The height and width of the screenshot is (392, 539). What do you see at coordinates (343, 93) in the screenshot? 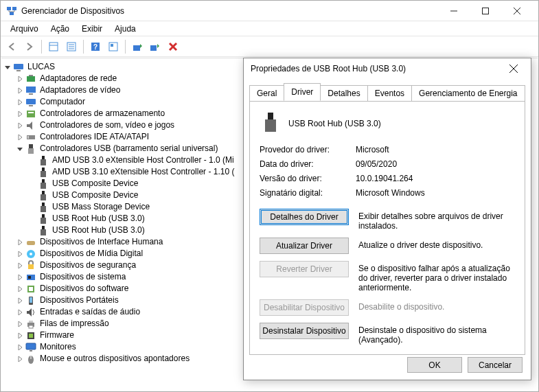
I see `tab-detalhes: Detalhes` at bounding box center [343, 93].